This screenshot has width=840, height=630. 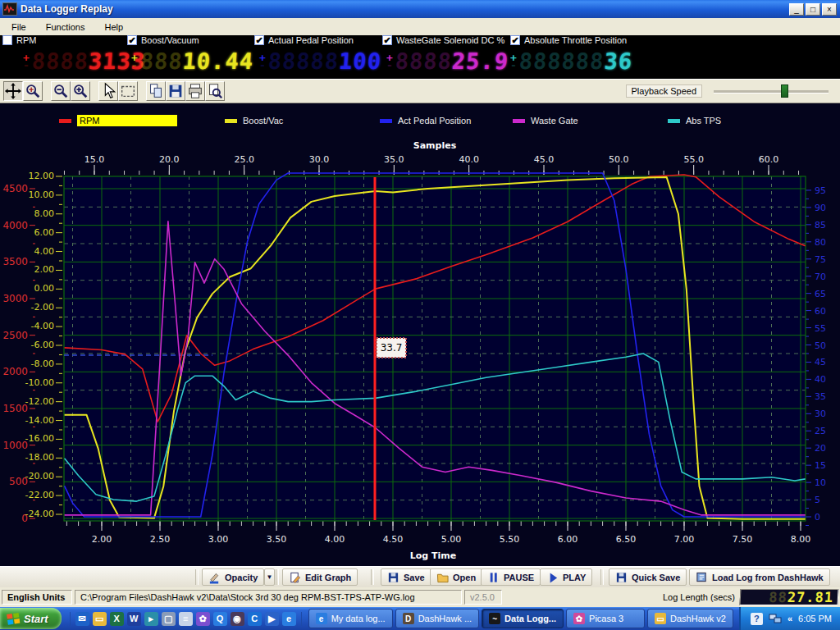 What do you see at coordinates (820, 312) in the screenshot?
I see `svg-text: 60` at bounding box center [820, 312].